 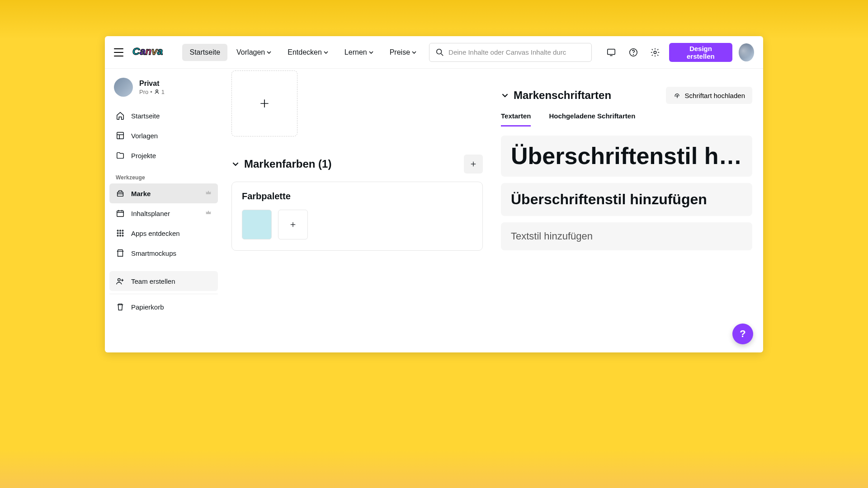 What do you see at coordinates (154, 253) in the screenshot?
I see `sidebar-item-label: Smartmockups` at bounding box center [154, 253].